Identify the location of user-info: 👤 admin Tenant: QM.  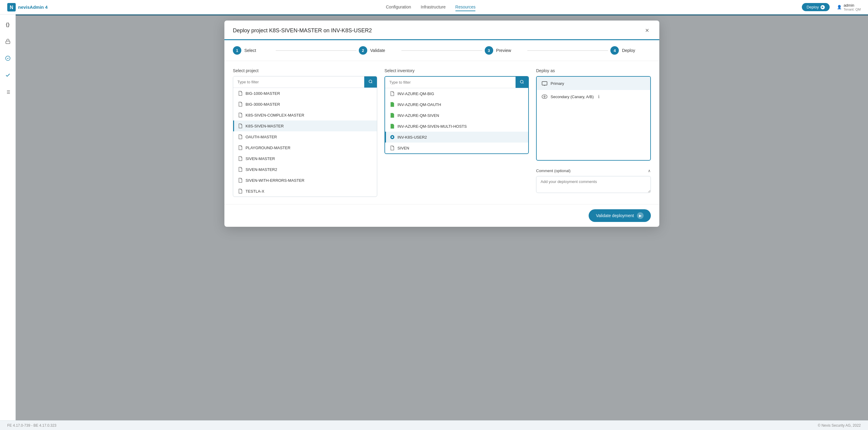
(849, 7).